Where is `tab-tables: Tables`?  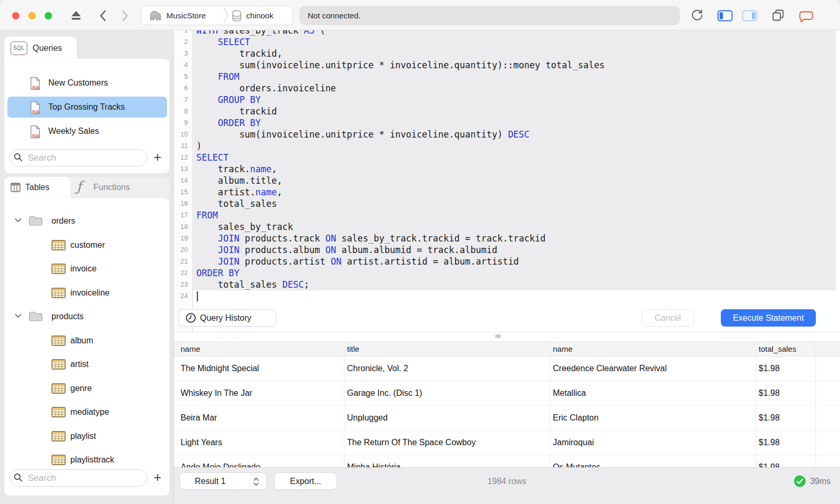
tab-tables: Tables is located at coordinates (37, 187).